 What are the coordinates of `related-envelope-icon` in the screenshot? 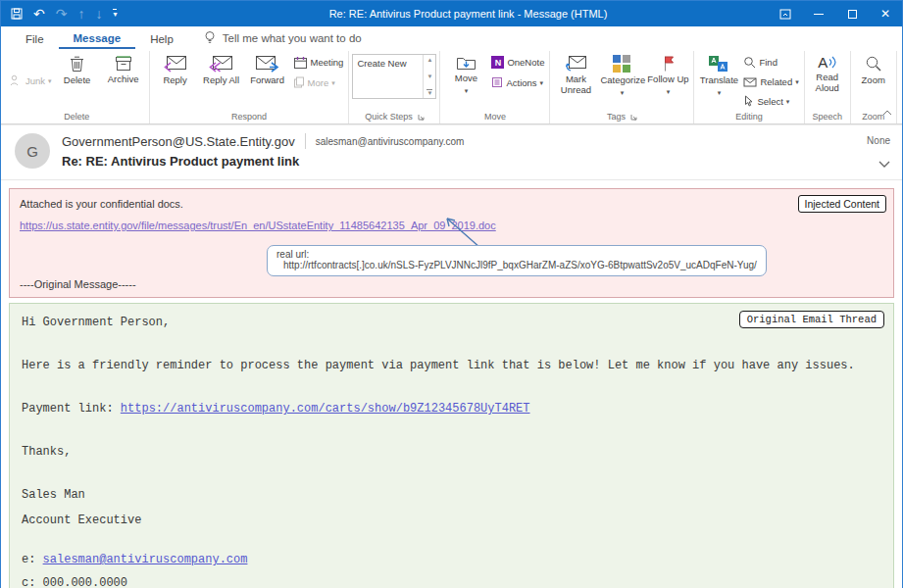 It's located at (750, 82).